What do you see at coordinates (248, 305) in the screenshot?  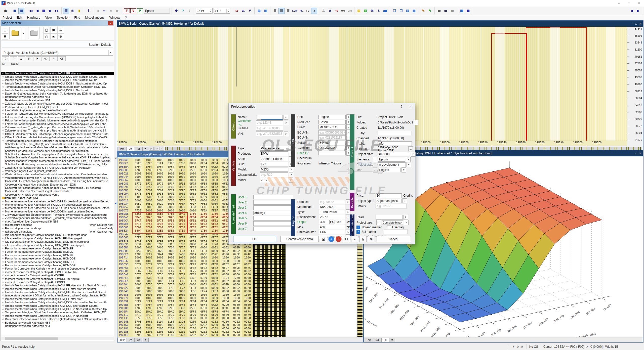 I see `hexdump-cell: 05E0` at bounding box center [248, 305].